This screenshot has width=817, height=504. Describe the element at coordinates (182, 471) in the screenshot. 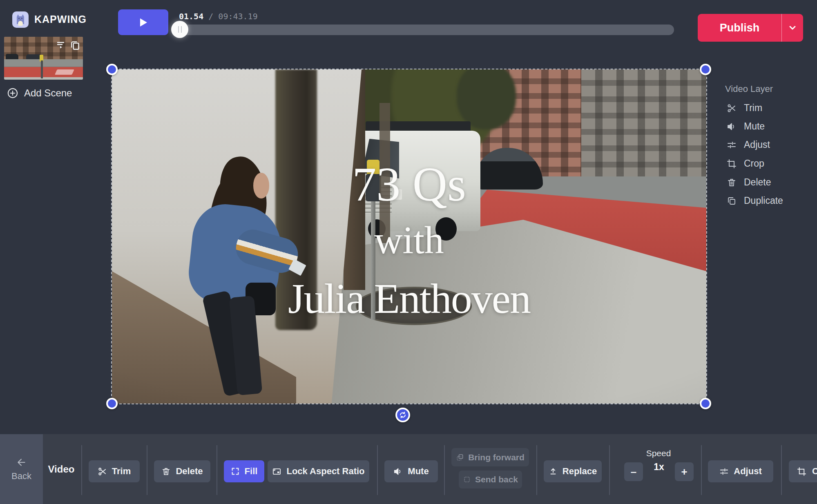

I see `delete-button: Delete` at that location.